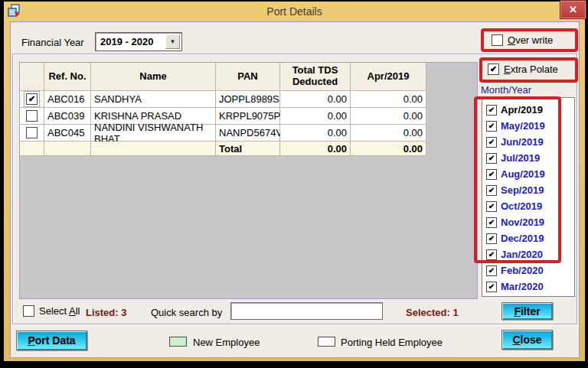 The height and width of the screenshot is (368, 588). What do you see at coordinates (67, 99) in the screenshot?
I see `cell-ref: ABC016` at bounding box center [67, 99].